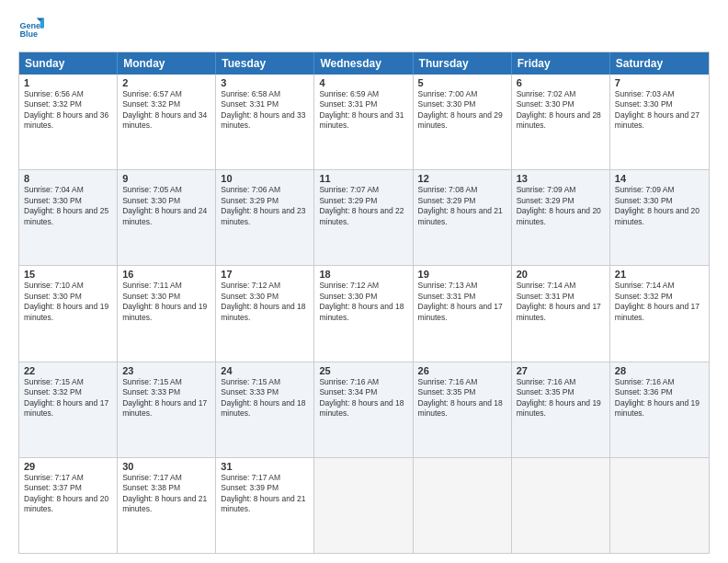 The width and height of the screenshot is (728, 563). Describe the element at coordinates (462, 83) in the screenshot. I see `day-number: 5` at that location.